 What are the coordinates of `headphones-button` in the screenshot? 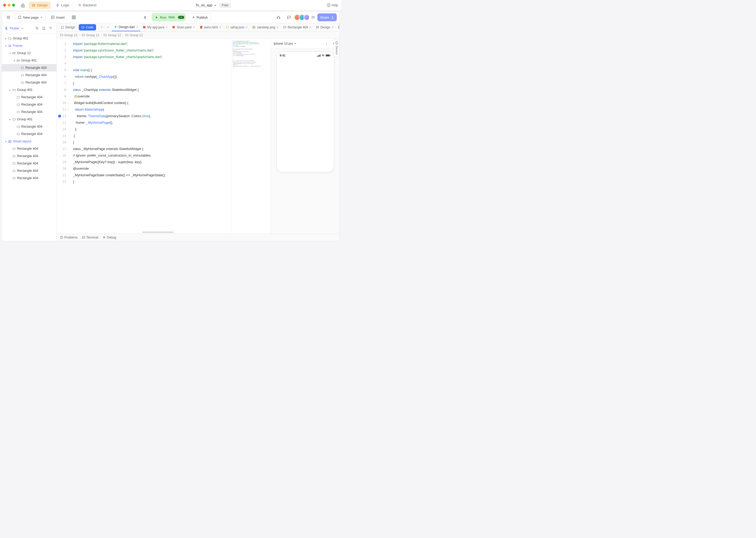 It's located at (279, 17).